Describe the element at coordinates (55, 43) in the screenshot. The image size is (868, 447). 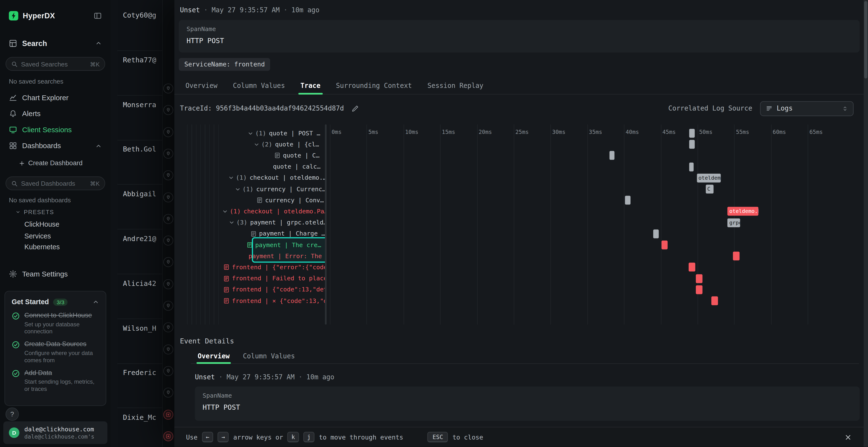
I see `search-section-header: Search` at that location.